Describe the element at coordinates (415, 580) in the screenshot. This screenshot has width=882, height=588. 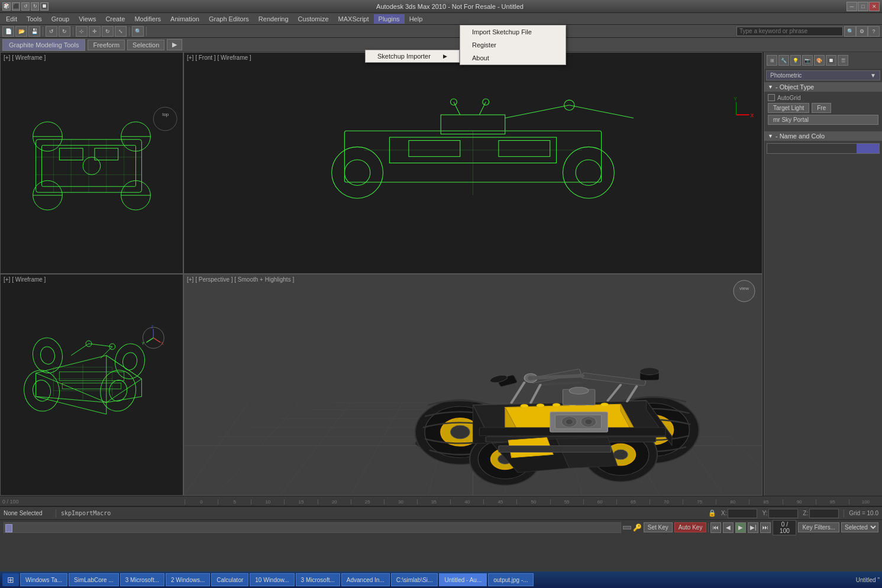
I see `taskbar-item-8: C:\simlab\Si...` at that location.